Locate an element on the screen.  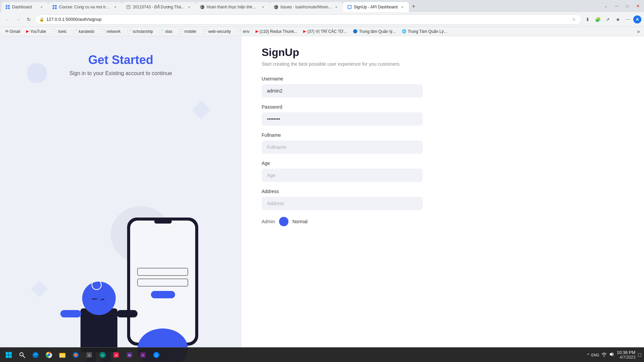
bookmark-karatedo: 📄 karatedo is located at coordinates (84, 32).